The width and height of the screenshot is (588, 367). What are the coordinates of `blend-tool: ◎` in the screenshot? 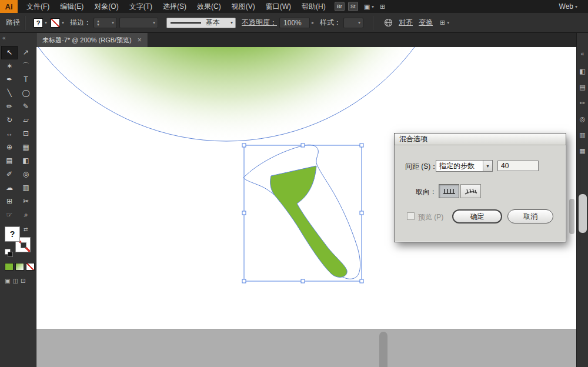 It's located at (26, 174).